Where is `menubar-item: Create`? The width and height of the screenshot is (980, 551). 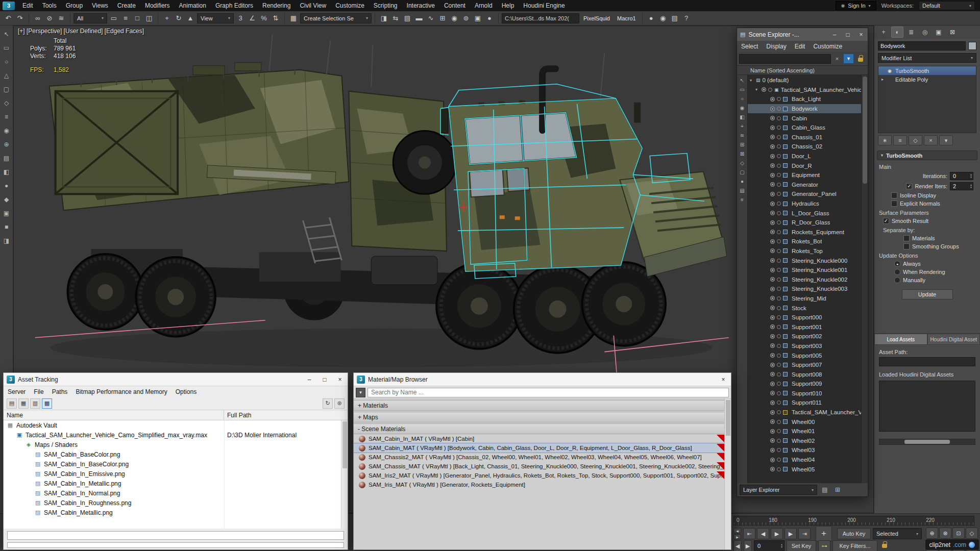 menubar-item: Create is located at coordinates (127, 6).